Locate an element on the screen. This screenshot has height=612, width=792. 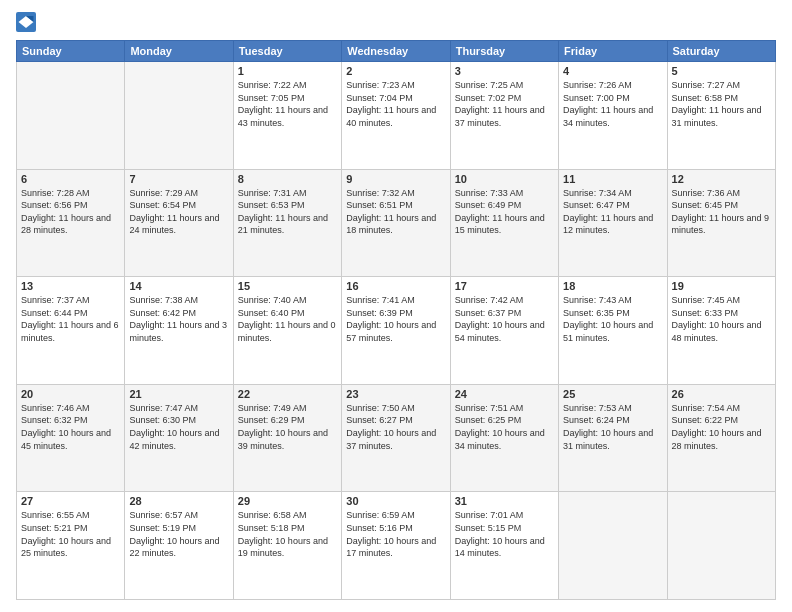
sunrise-label: Sunrise: 7:01 AM is located at coordinates (490, 515).